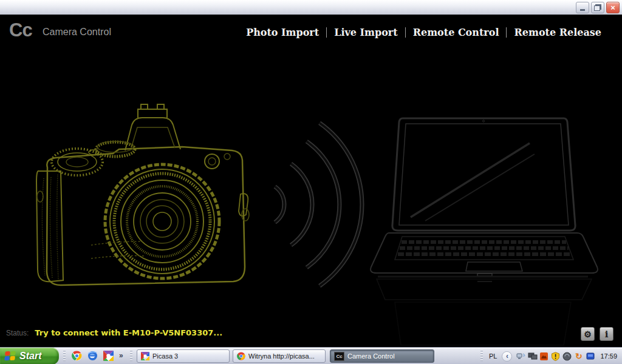  What do you see at coordinates (613, 7) in the screenshot?
I see `close-icon: ×` at bounding box center [613, 7].